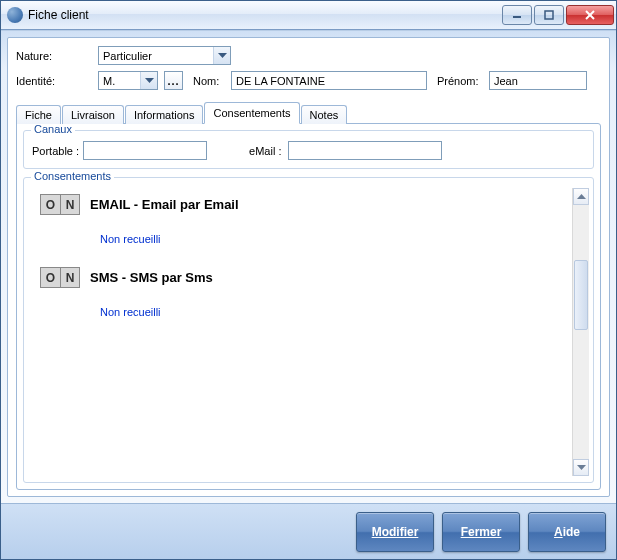 Image resolution: width=617 pixels, height=560 pixels. What do you see at coordinates (308, 150) in the screenshot?
I see `group-canaux: Canaux Portable : eMail :` at bounding box center [308, 150].